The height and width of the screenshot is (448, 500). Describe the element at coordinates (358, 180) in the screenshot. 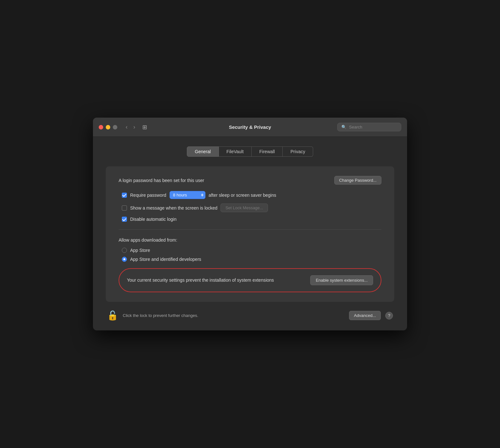

I see `change-password-button: Change Password...` at that location.